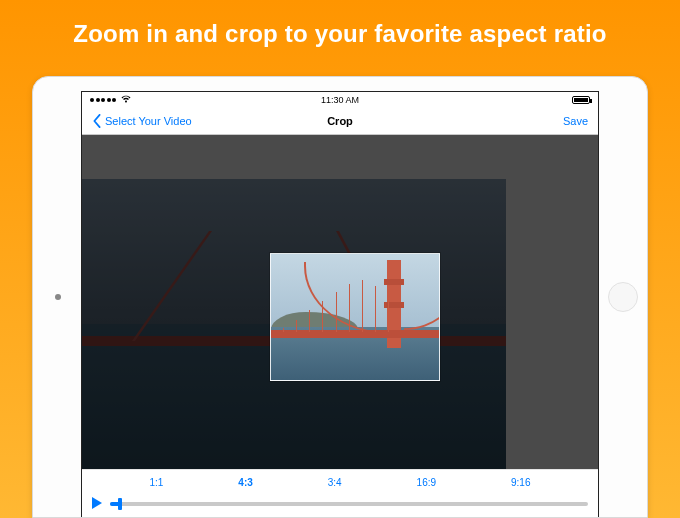  Describe the element at coordinates (110, 100) in the screenshot. I see `status-left` at that location.